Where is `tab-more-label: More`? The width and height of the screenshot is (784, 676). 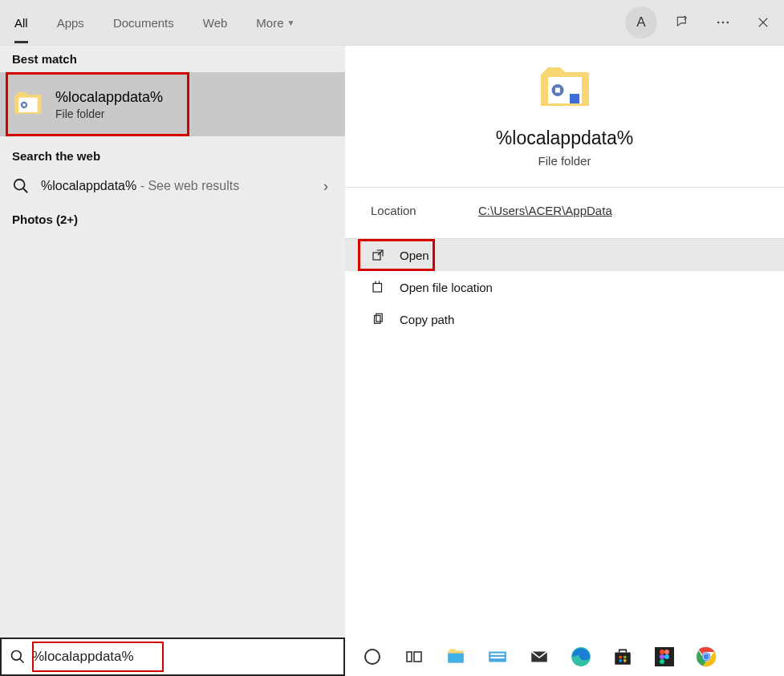 tab-more-label: More is located at coordinates (270, 22).